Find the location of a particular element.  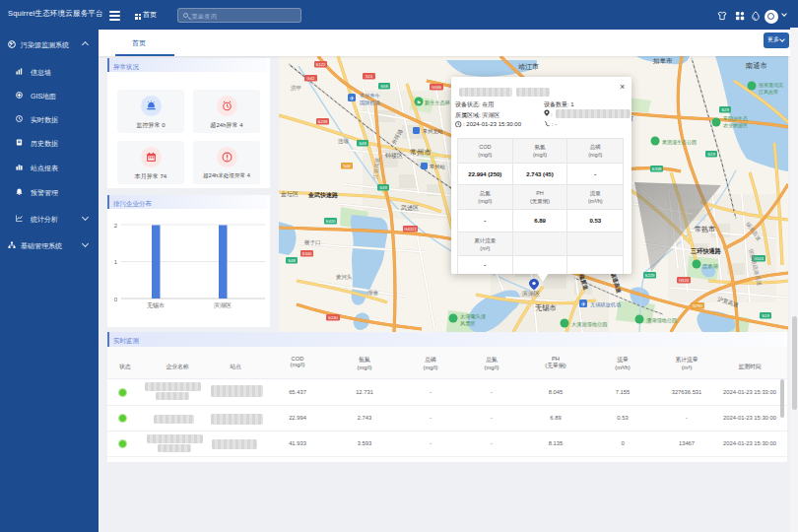

svg-text: 黄河头 is located at coordinates (345, 278).